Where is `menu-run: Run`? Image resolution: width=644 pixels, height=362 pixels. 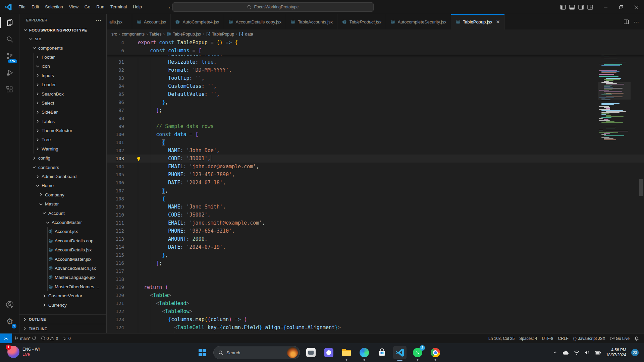
menu-run: Run is located at coordinates (100, 7).